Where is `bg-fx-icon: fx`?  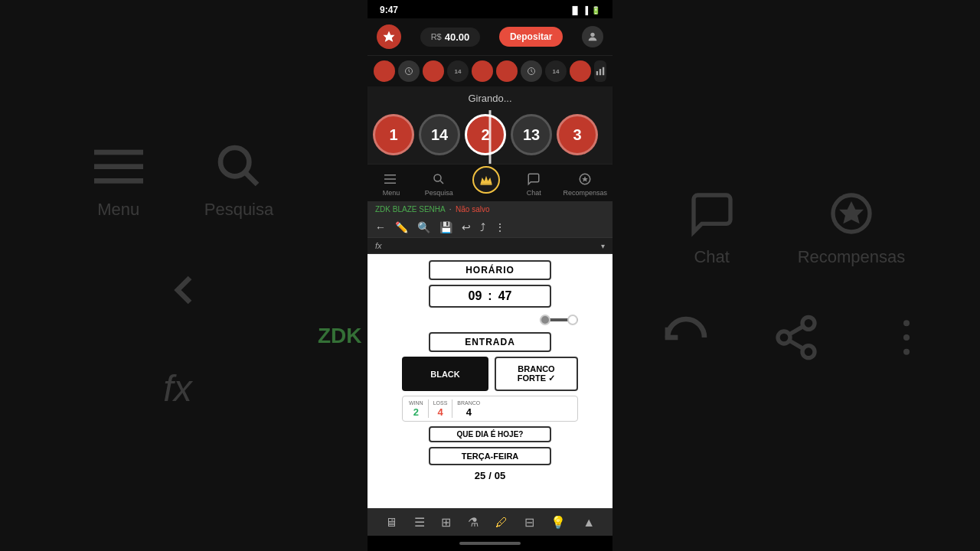
bg-fx-icon: fx is located at coordinates (184, 385).